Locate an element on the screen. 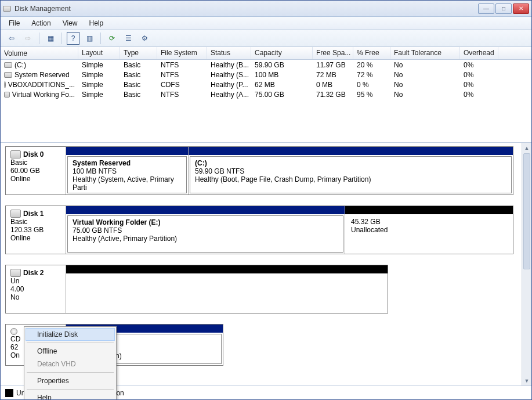  column-capacity: Capacity is located at coordinates (282, 53).